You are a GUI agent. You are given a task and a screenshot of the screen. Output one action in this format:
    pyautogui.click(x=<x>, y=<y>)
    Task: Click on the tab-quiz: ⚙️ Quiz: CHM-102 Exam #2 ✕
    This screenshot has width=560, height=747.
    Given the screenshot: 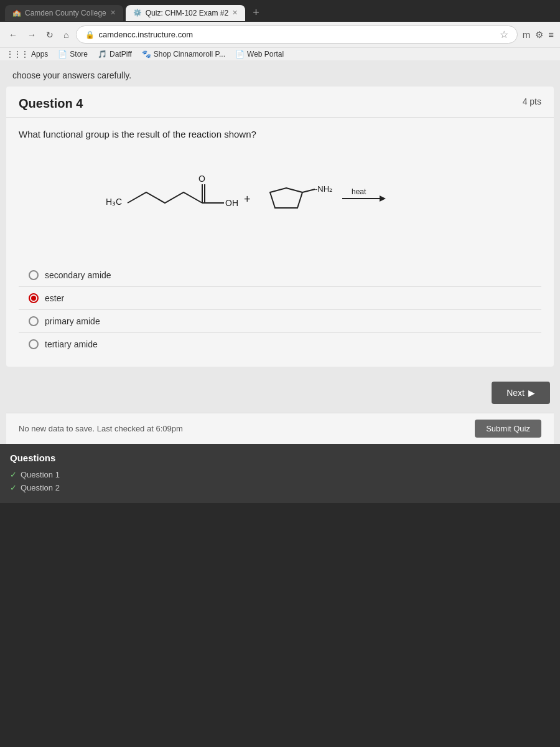 What is the action you would take?
    pyautogui.click(x=185, y=13)
    